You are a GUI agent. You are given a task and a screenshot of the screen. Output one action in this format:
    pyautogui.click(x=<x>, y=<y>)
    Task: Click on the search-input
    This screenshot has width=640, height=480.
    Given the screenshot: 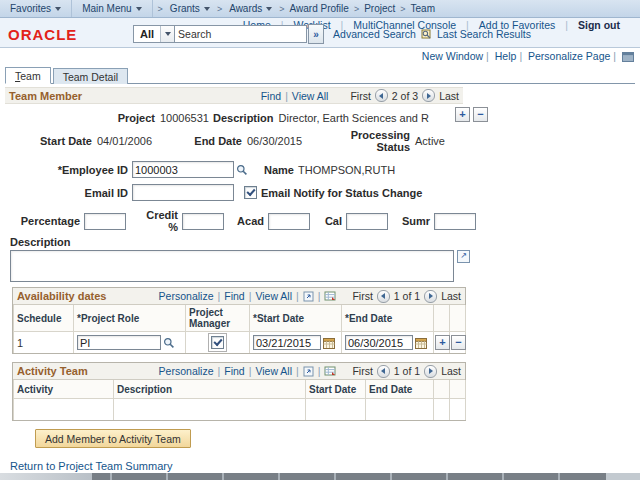 What is the action you would take?
    pyautogui.click(x=241, y=34)
    